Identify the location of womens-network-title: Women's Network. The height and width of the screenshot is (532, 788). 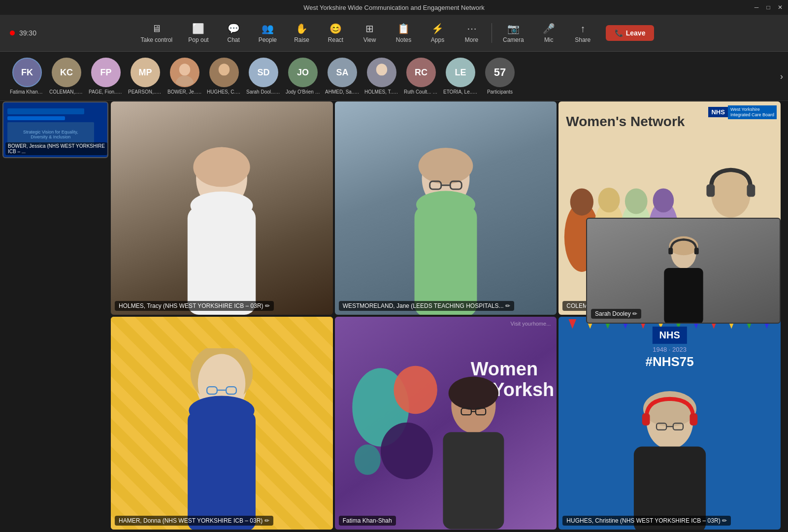
(625, 122).